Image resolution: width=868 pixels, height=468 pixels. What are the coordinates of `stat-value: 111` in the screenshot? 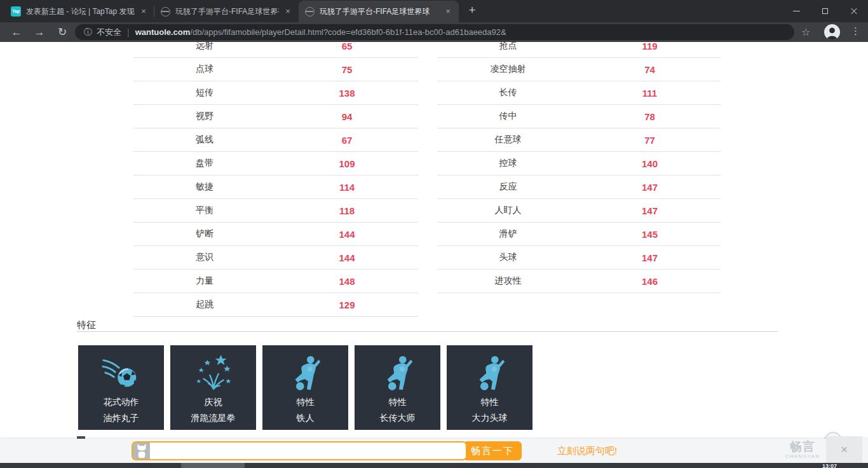 It's located at (649, 93).